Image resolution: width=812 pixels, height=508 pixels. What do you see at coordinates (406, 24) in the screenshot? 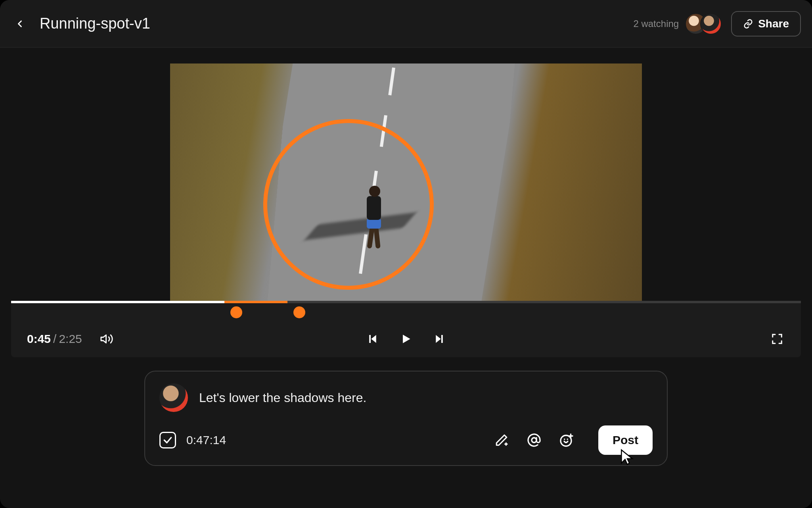
I see `header-bar: Running-spot-v1 2 watching Share` at bounding box center [406, 24].